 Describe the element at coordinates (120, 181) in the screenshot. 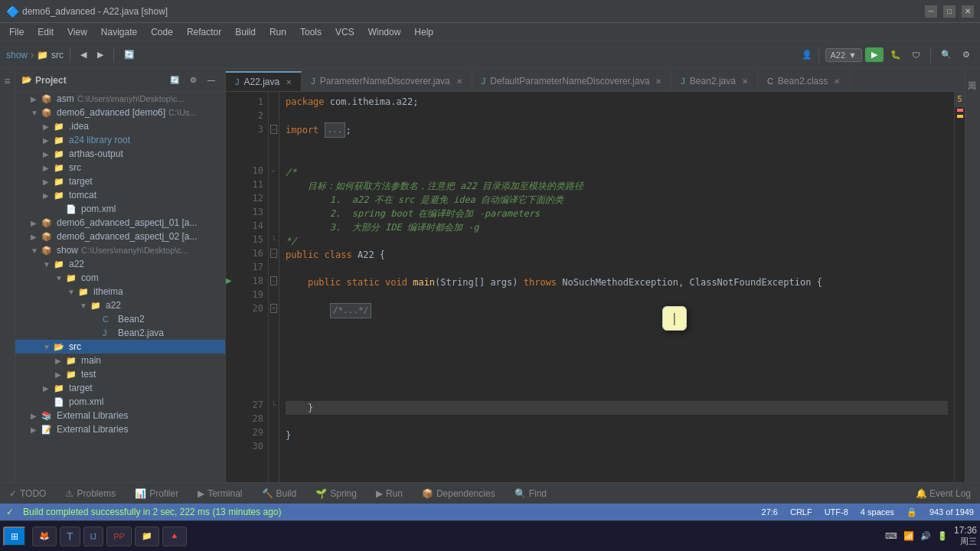

I see `tree-item-target-demo6: ▶ 📁 target` at that location.